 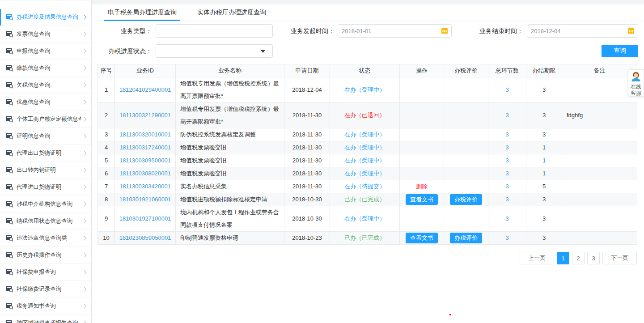 What do you see at coordinates (365, 148) in the screenshot?
I see `cell-status: 在办（受理中）` at bounding box center [365, 148].